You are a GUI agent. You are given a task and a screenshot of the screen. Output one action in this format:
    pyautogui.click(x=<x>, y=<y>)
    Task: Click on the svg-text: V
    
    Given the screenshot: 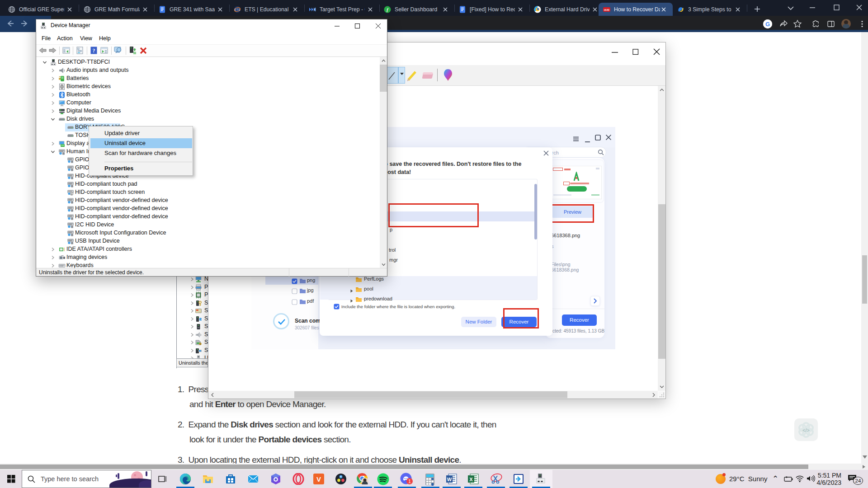 What is the action you would take?
    pyautogui.click(x=318, y=479)
    